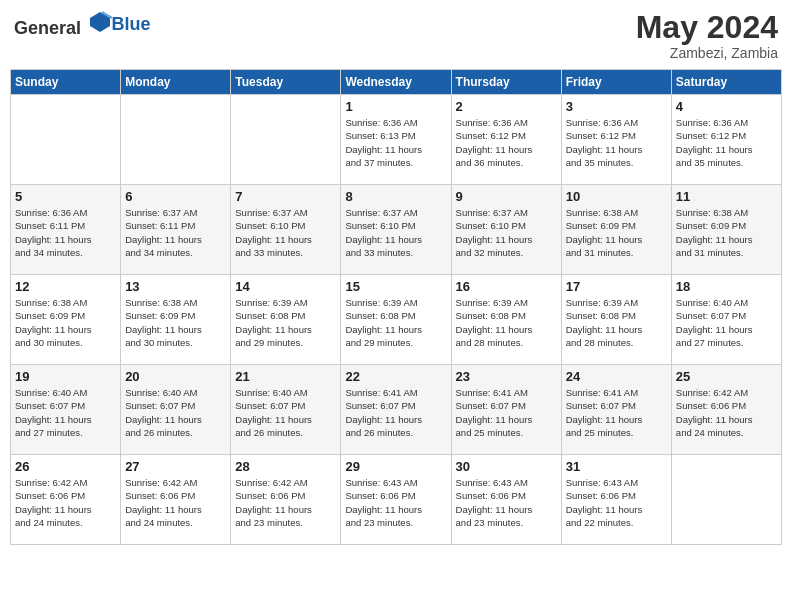 The height and width of the screenshot is (612, 792). I want to click on day-info: Sunrise: 6:36 AM Sunset: 6:13 PM Dayligh…, so click(396, 142).